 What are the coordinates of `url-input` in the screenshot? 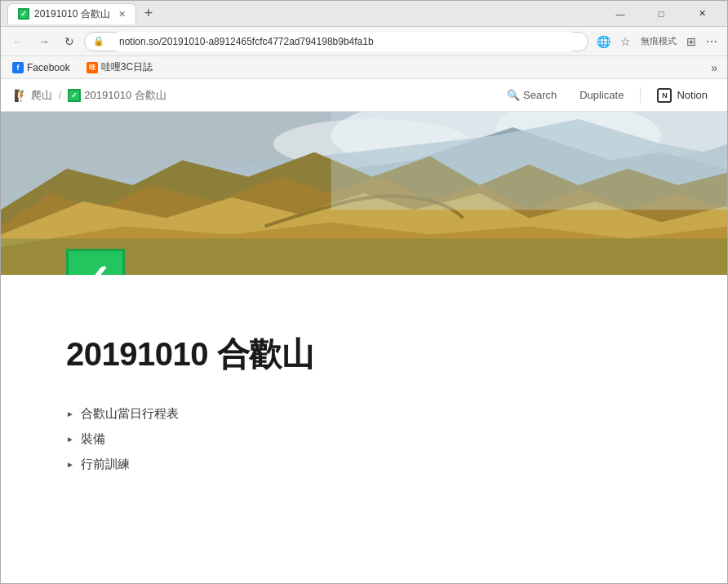 It's located at (344, 42).